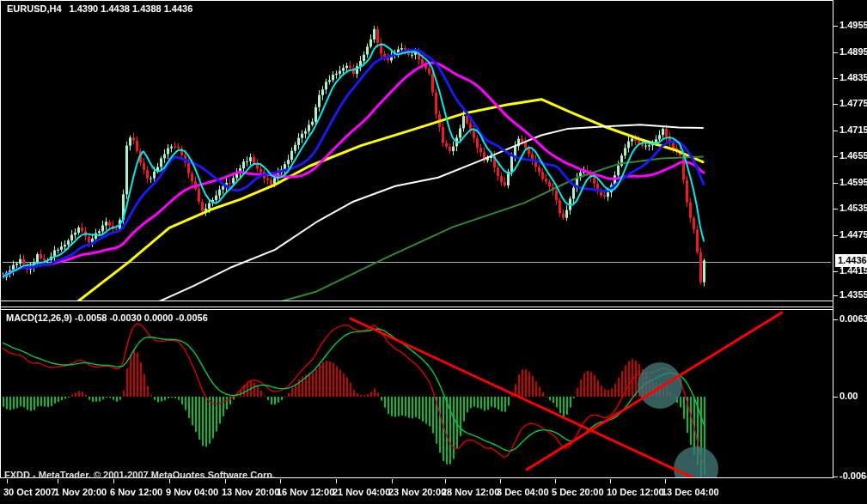 This screenshot has height=504, width=867. Describe the element at coordinates (0, 239) in the screenshot. I see `window-left-border` at that location.